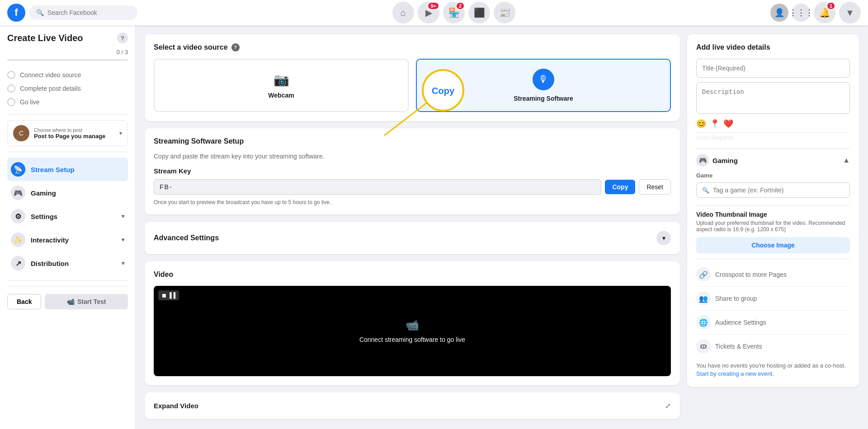 Image resolution: width=868 pixels, height=429 pixels. Describe the element at coordinates (543, 85) in the screenshot. I see `streaming-software-option: 🎙 Streaming Software` at that location.